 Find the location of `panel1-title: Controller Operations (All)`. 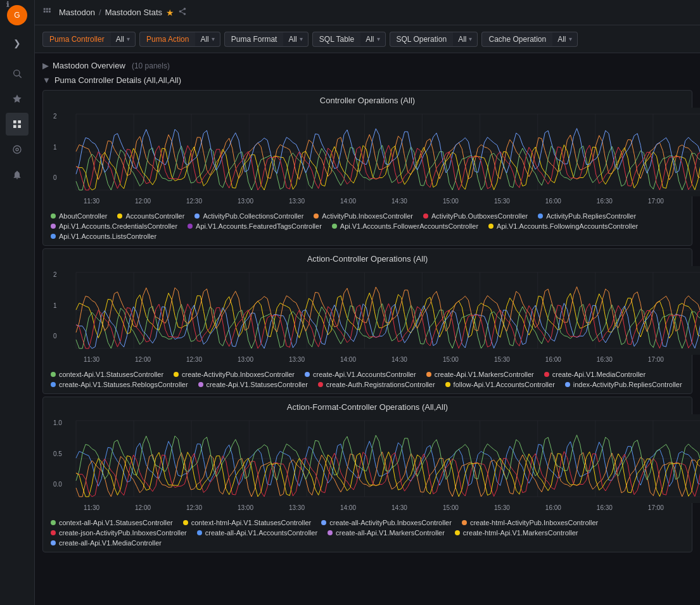

panel1-title: Controller Operations (All) is located at coordinates (367, 99).